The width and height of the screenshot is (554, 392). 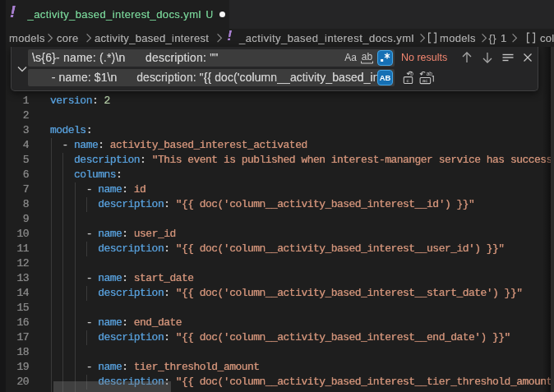 I want to click on svg-text: c, so click(x=408, y=81).